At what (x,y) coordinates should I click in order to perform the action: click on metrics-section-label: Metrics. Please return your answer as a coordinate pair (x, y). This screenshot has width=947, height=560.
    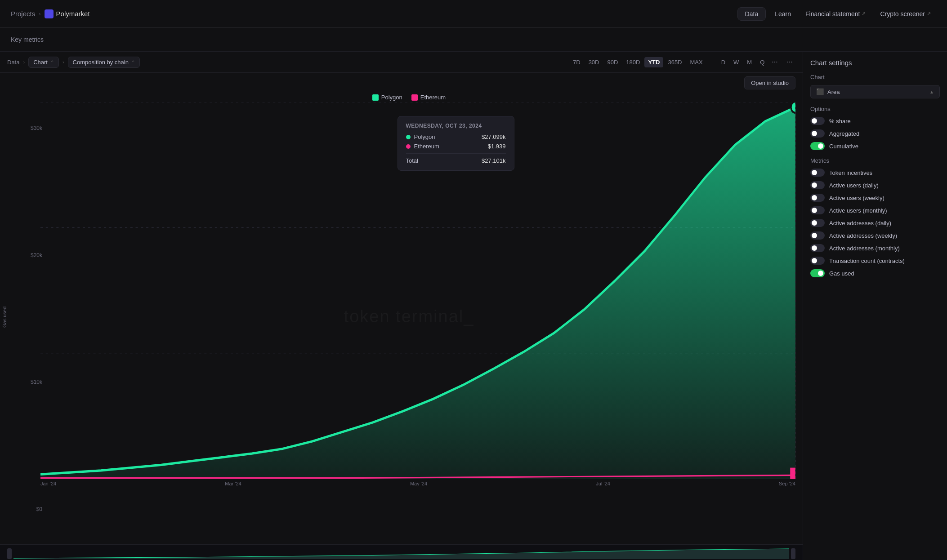
    Looking at the image, I should click on (875, 161).